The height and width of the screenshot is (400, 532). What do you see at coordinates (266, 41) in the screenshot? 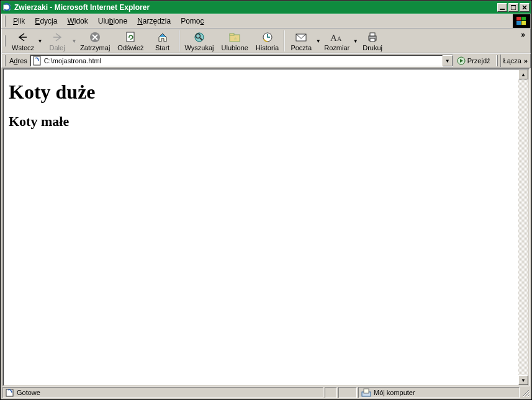
I see `toolbar: Wstecz ▼ Dalej ▼ Zatrzymaj Odśwież Start…` at bounding box center [266, 41].